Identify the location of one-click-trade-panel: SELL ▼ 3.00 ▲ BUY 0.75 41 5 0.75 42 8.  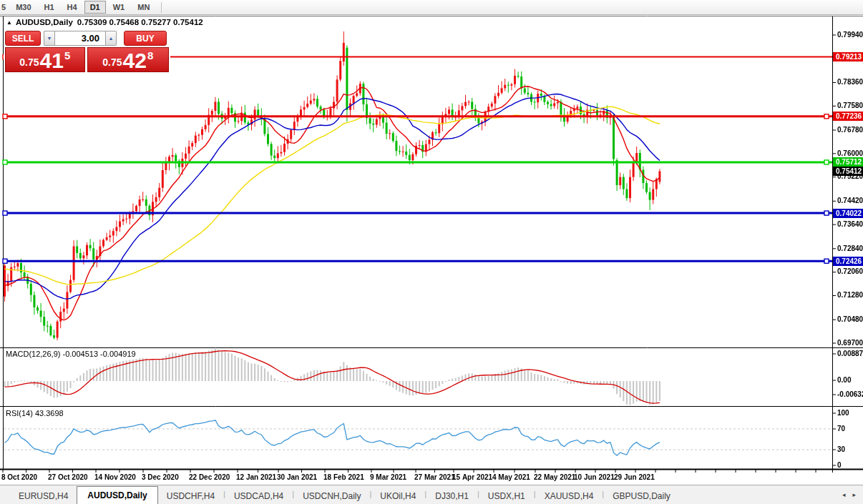
(87, 51).